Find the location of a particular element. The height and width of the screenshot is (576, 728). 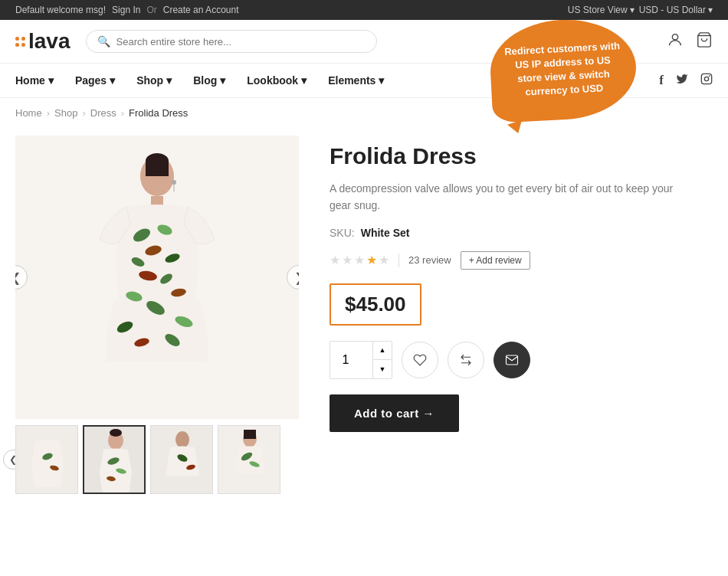

star-4: ★ is located at coordinates (372, 260).